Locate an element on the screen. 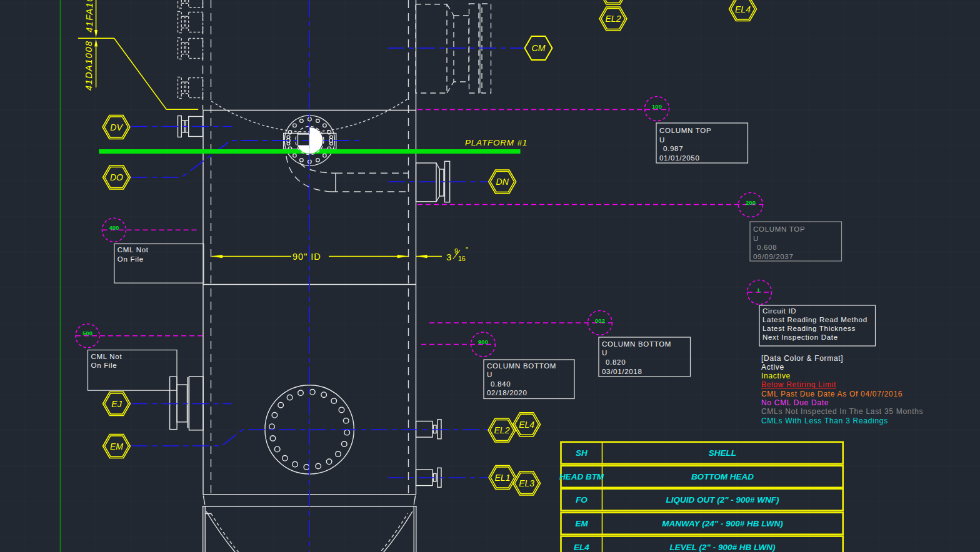 The height and width of the screenshot is (552, 980). svg-text: LEVEL (2" - 900# HB LWN) is located at coordinates (722, 547).